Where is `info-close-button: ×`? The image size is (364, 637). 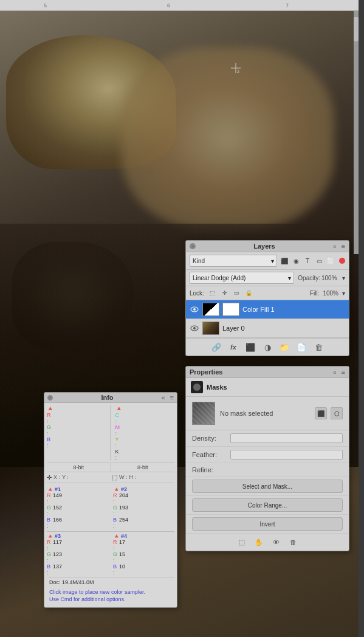 info-close-button: × is located at coordinates (50, 398).